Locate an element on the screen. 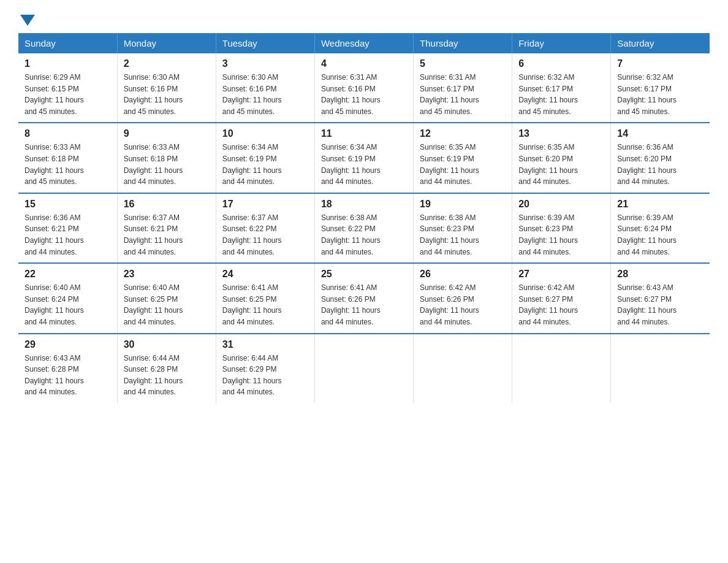 Image resolution: width=728 pixels, height=563 pixels. day-number: 7 is located at coordinates (661, 64).